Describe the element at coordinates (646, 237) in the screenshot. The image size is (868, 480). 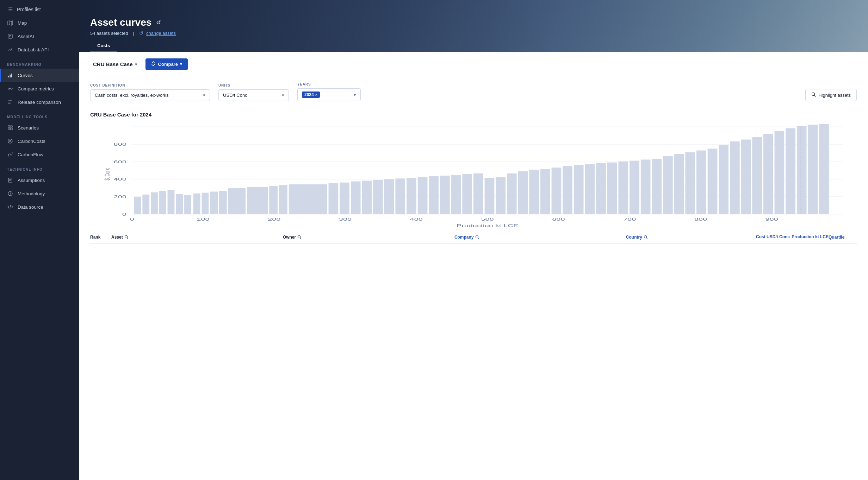
I see `country-search-icon` at that location.